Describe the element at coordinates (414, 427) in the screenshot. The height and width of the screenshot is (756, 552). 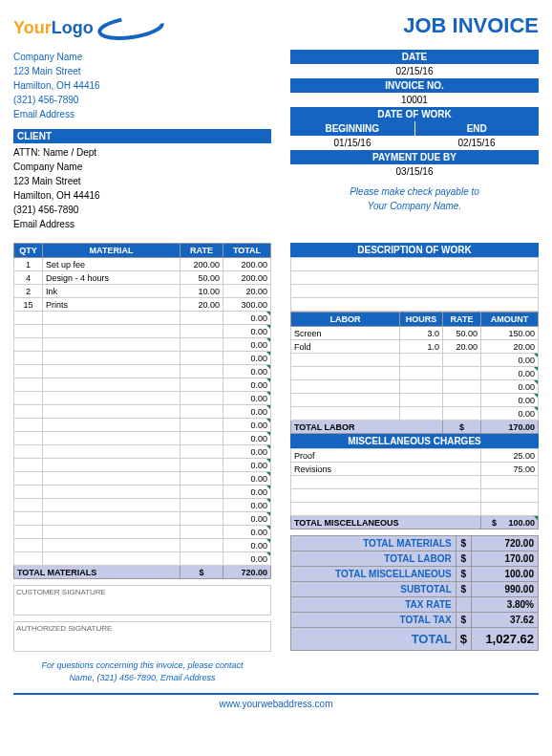
I see `labor-total-row: TOTAL LABOR$170.00` at that location.